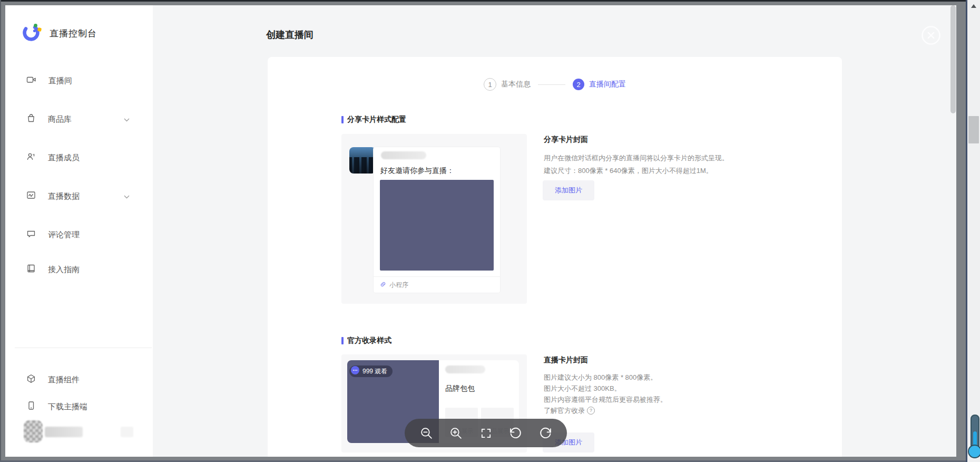  Describe the element at coordinates (32, 81) in the screenshot. I see `camera-icon` at that location.